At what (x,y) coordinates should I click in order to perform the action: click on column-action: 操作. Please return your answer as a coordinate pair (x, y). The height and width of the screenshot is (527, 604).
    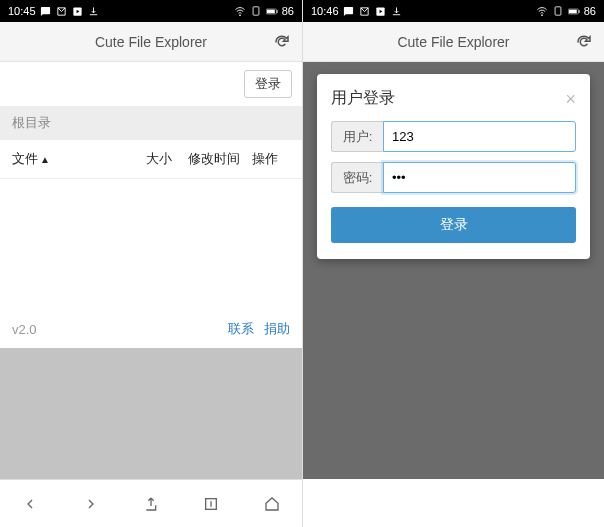
    Looking at the image, I should click on (271, 159).